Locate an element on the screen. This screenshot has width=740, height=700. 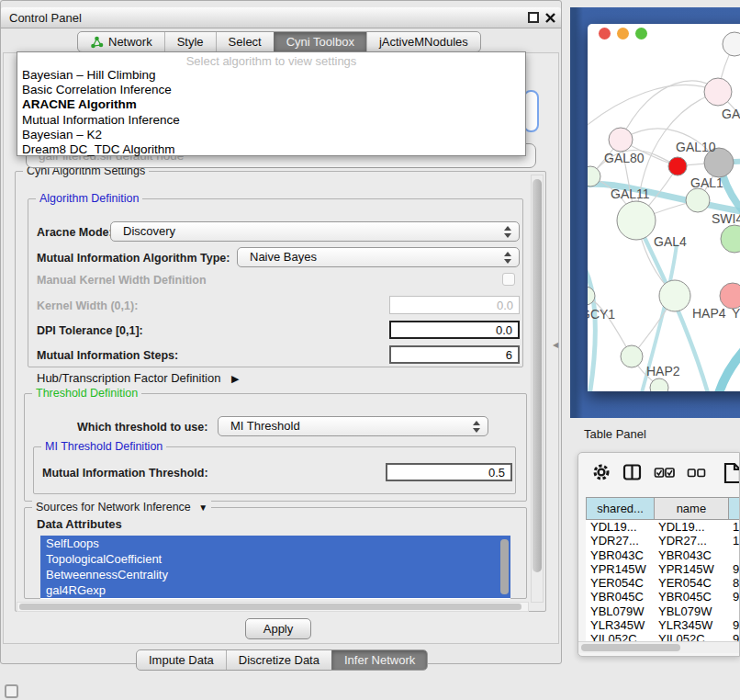
mi-threshold-definition-title: MI Threshold Definition is located at coordinates (104, 446).